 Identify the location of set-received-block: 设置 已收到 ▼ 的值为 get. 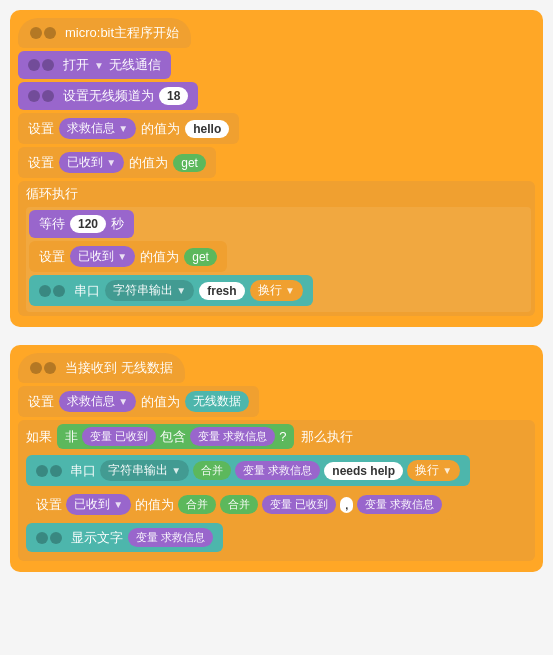
(117, 162).